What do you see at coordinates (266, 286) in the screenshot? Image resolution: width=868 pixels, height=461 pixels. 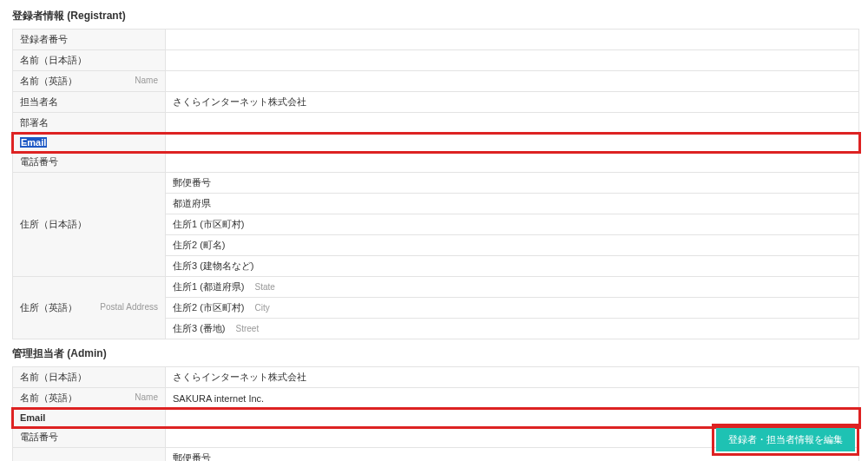 I see `sub-addr-e1-en: State` at bounding box center [266, 286].